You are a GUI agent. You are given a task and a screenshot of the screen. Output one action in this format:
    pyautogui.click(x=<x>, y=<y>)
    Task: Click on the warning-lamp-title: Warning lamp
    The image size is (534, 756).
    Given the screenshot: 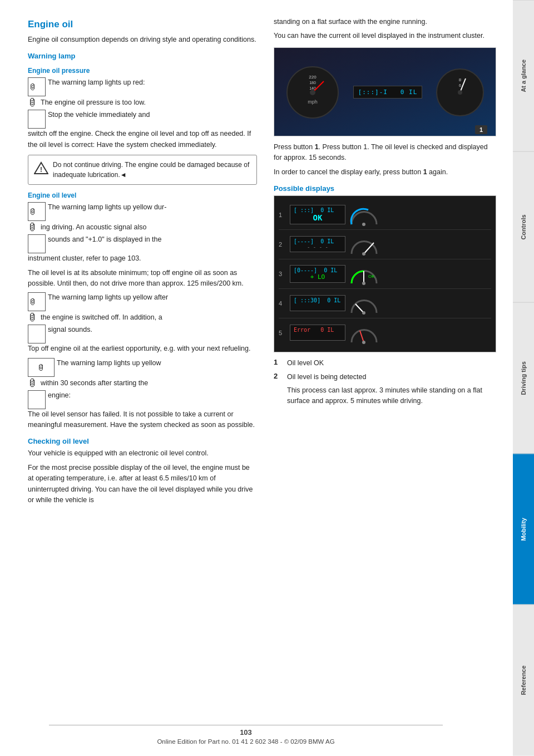 What is the action you would take?
    pyautogui.click(x=142, y=56)
    